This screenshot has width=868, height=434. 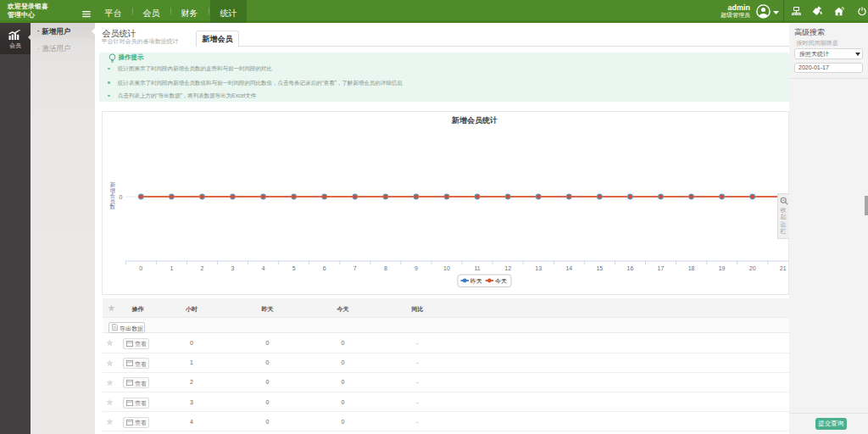 I want to click on svg-text: 15, so click(x=599, y=268).